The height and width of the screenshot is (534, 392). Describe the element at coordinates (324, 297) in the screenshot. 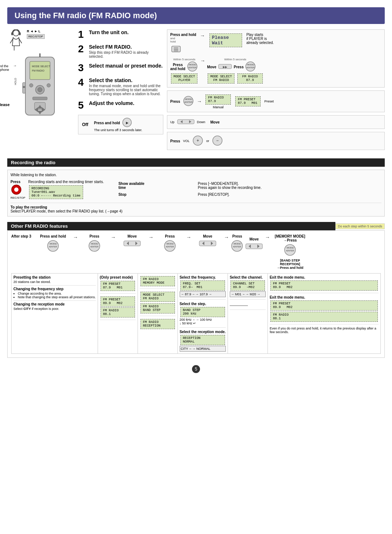

I see `exit-mode-label-2: Exit the mode menu.` at that location.